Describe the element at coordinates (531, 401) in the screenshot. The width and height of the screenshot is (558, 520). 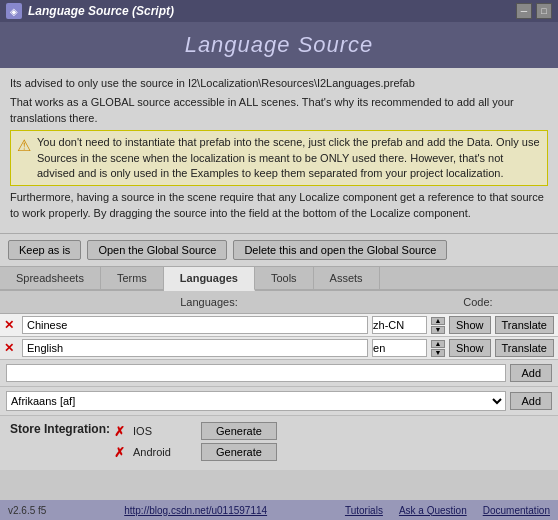
I see `add-dropdown-language-button: Add` at that location.